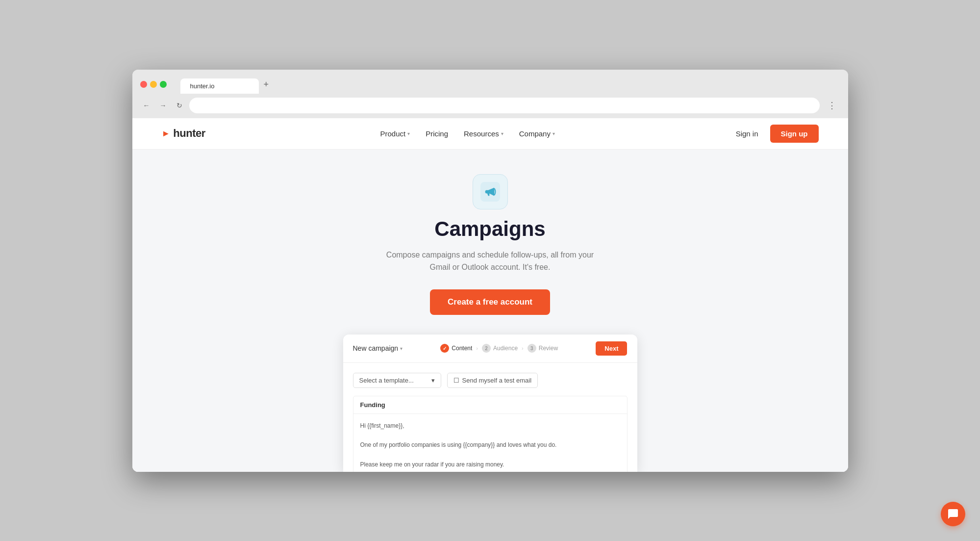 The height and width of the screenshot is (541, 980). I want to click on email-greeting: Hi {{first_name}},, so click(490, 426).